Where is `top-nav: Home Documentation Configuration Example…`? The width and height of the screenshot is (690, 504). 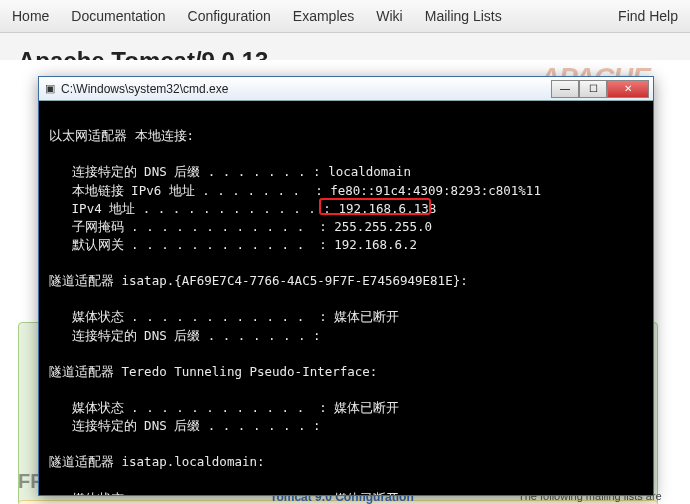
top-nav: Home Documentation Configuration Example… is located at coordinates (345, 16).